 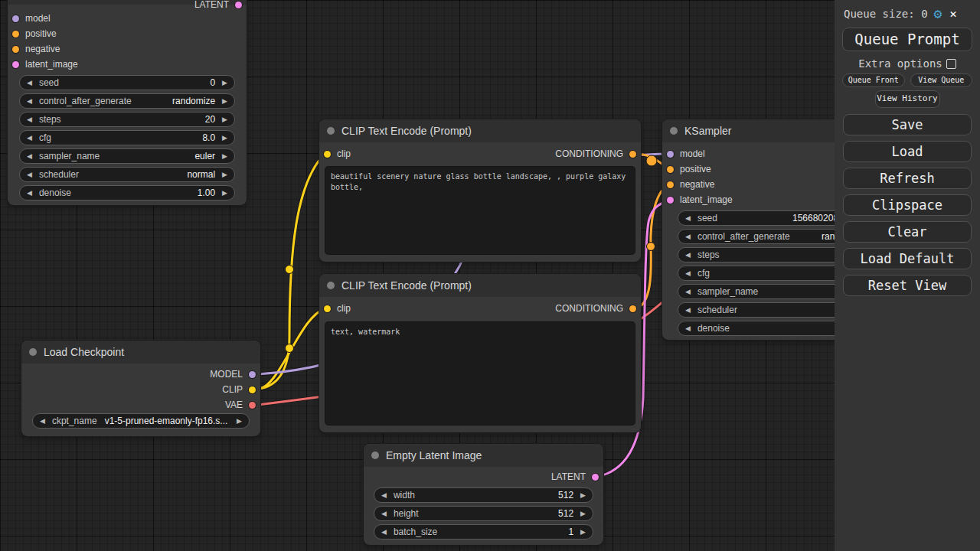 What do you see at coordinates (141, 352) in the screenshot?
I see `node-title-bar: Load Checkpoint` at bounding box center [141, 352].